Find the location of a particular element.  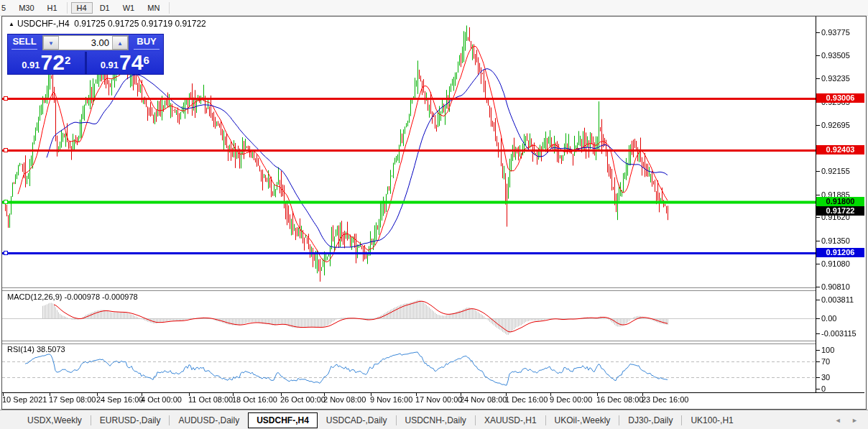

price-axis-tick: 0.91080 is located at coordinates (836, 264).